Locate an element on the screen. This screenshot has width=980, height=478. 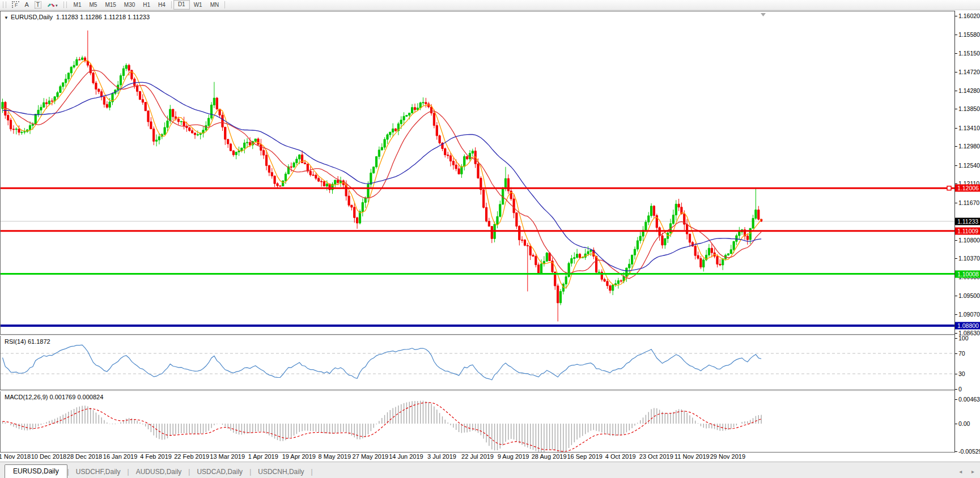
timeframe-m1-button: M1 is located at coordinates (78, 5).